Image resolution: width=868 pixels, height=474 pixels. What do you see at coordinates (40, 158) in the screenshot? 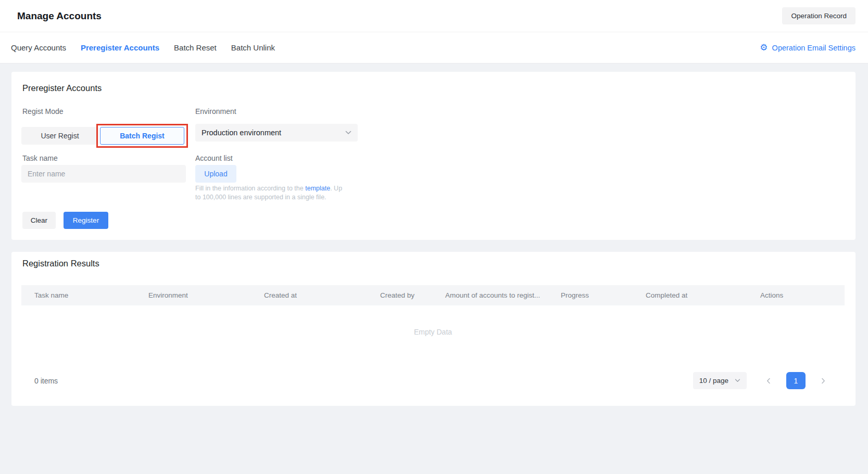
I see `task-name-label: Task name` at bounding box center [40, 158].